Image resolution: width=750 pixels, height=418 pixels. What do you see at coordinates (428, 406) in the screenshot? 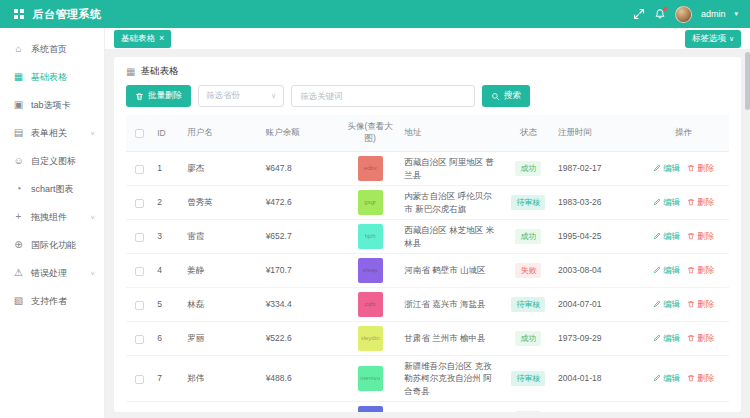
I see `table-row: 8丁静¥407.5rhebach山西省 太原市 迎泽区失败1991-09-26 …` at bounding box center [428, 406].